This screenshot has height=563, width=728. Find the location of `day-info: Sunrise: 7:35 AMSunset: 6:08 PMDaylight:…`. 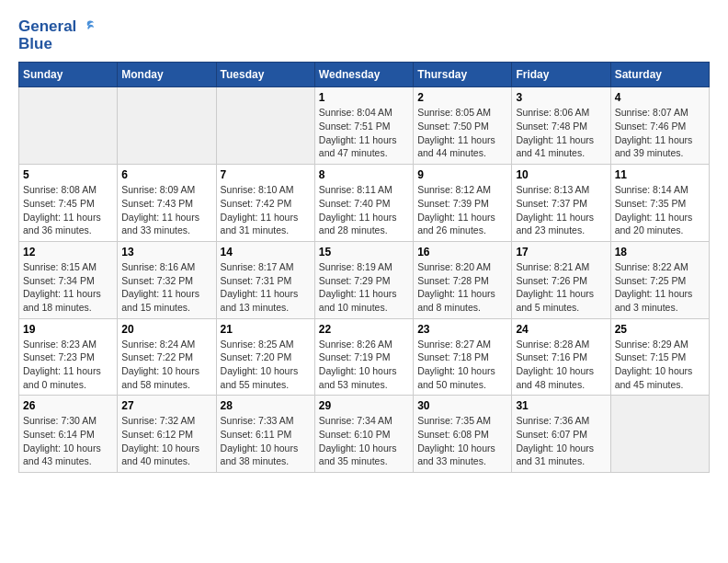

day-info: Sunrise: 7:35 AMSunset: 6:08 PMDaylight:… is located at coordinates (462, 442).